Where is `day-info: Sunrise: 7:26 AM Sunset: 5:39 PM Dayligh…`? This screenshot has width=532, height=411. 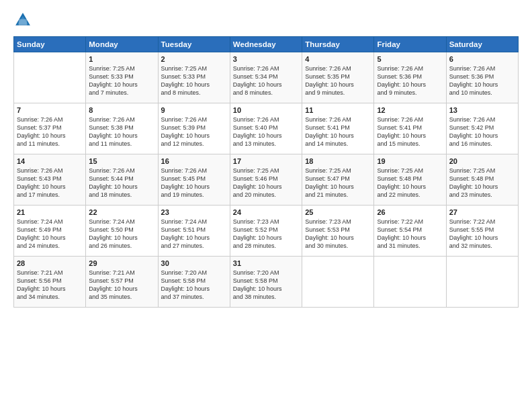 day-info: Sunrise: 7:26 AM Sunset: 5:39 PM Dayligh… is located at coordinates (194, 132).